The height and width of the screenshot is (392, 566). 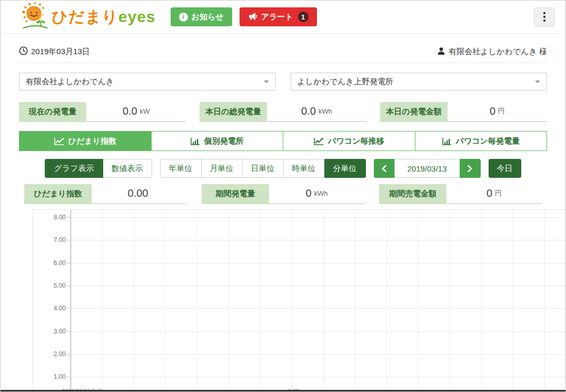 I want to click on plant-select: よしかわでんき上野発電所, so click(x=419, y=82).